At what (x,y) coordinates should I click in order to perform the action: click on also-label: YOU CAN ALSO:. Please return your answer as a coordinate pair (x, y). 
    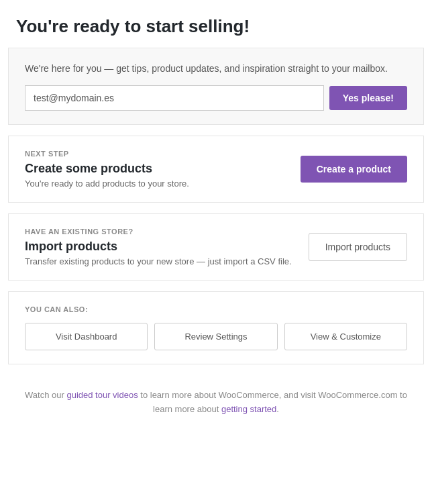
    Looking at the image, I should click on (216, 309).